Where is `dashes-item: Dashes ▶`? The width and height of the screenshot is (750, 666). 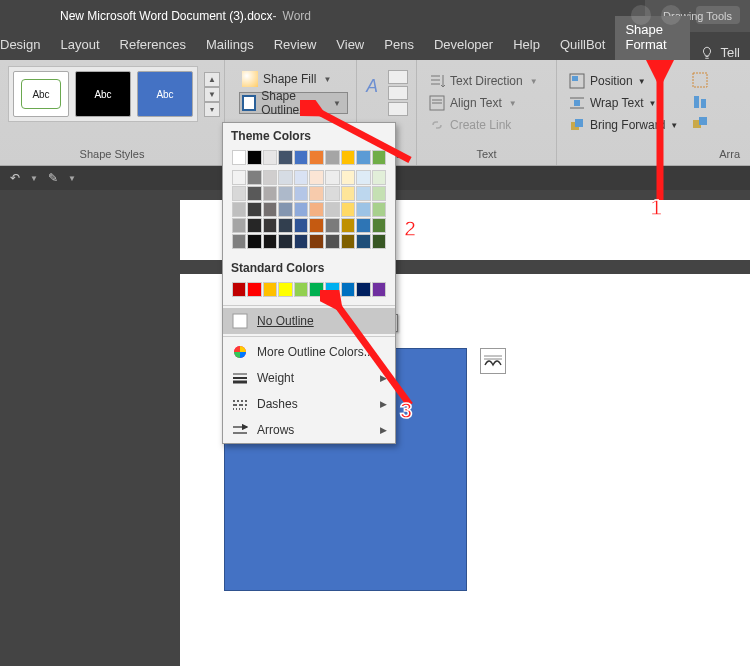
dashes-item: Dashes ▶ is located at coordinates (309, 404).